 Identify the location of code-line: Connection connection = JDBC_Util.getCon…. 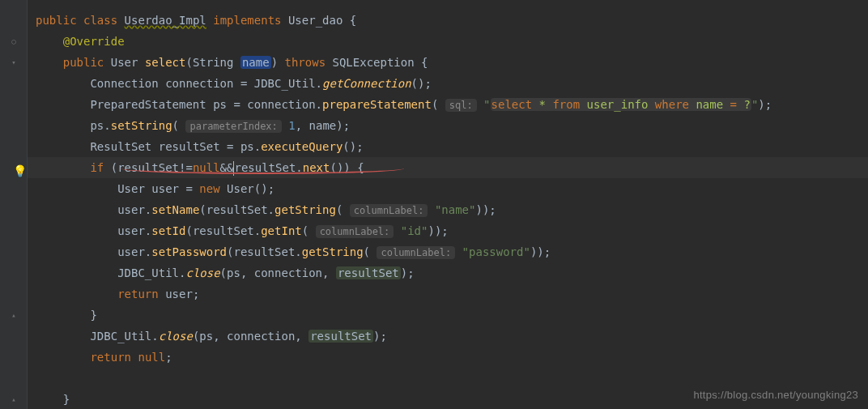
(448, 83).